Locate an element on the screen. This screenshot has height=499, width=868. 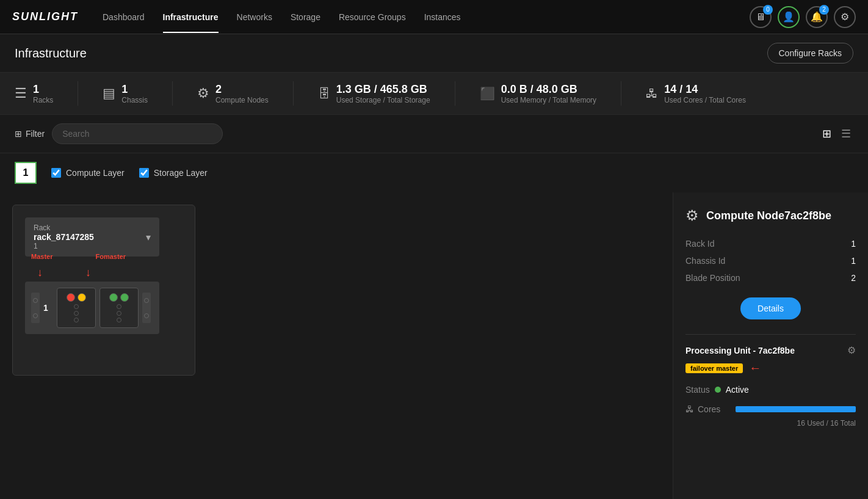
compute-nodes-label: Compute Nodes is located at coordinates (242, 100).